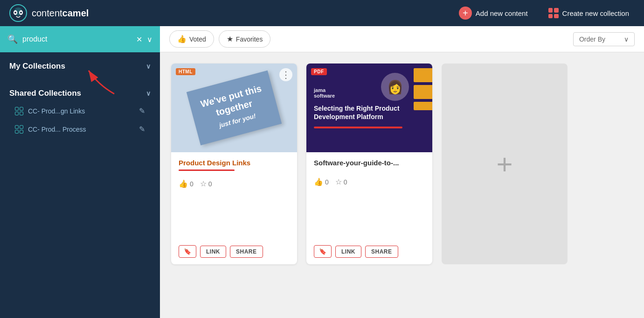  Describe the element at coordinates (80, 66) in the screenshot. I see `my-collections-section: My Collections ∨` at that location.